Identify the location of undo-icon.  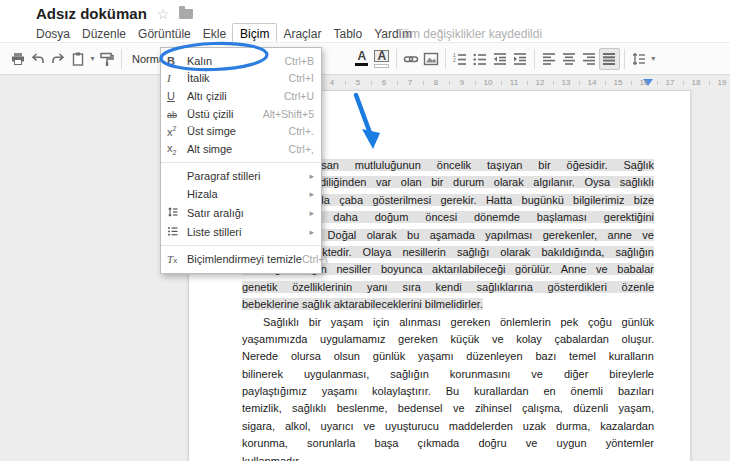
(38, 59).